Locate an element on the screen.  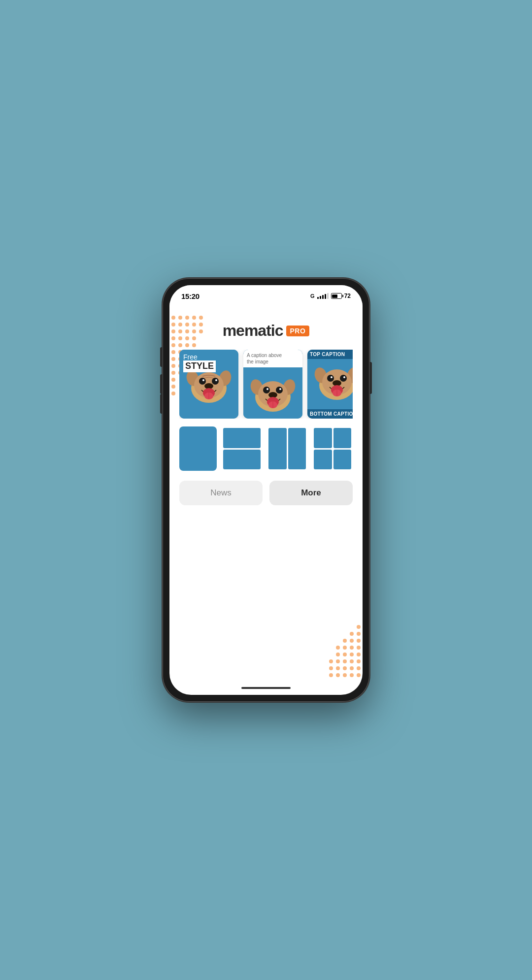
layout-vsplit is located at coordinates (287, 449).